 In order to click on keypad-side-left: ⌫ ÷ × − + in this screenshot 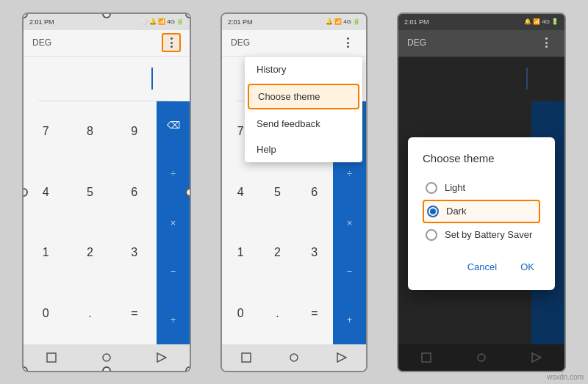, I will do `click(173, 223)`.